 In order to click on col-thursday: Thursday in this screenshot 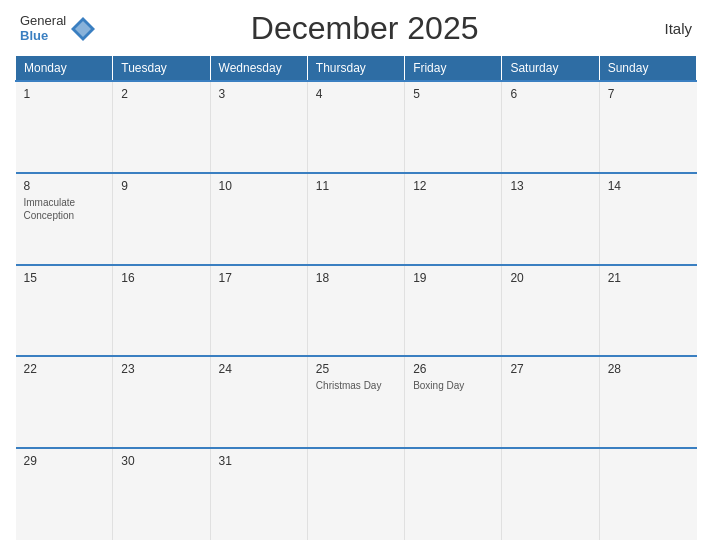, I will do `click(356, 69)`.